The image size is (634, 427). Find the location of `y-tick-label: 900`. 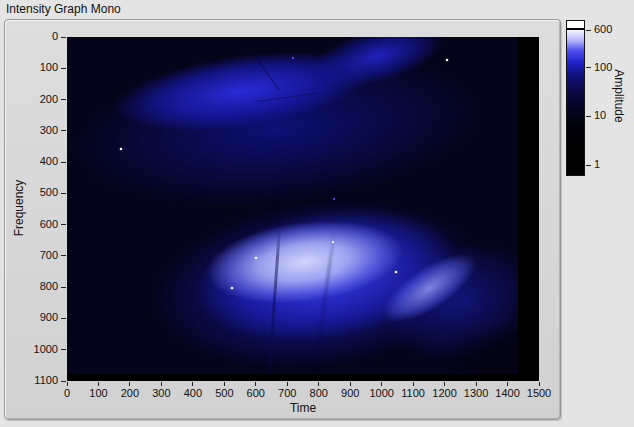

y-tick-label: 900 is located at coordinates (33, 317).